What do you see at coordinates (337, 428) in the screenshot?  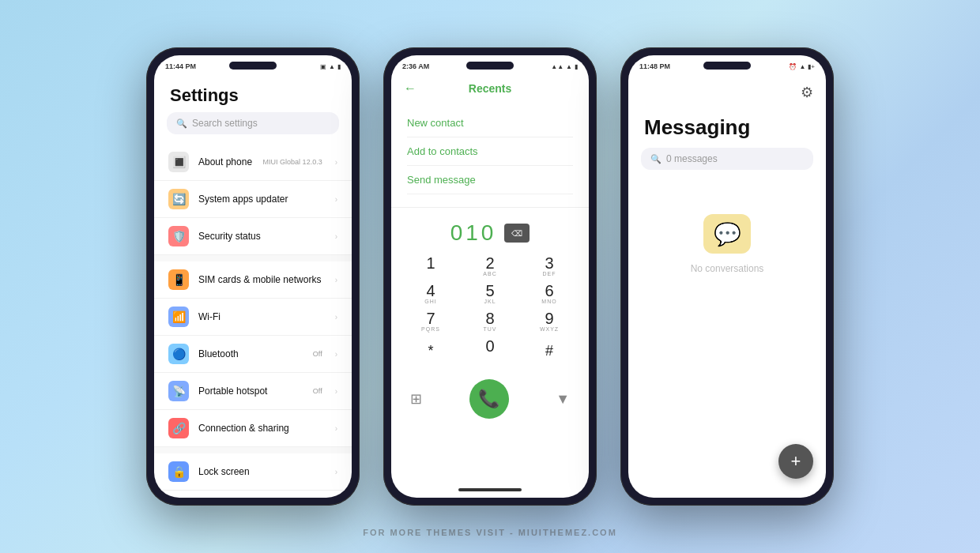 I see `connection-arrow: ›` at bounding box center [337, 428].